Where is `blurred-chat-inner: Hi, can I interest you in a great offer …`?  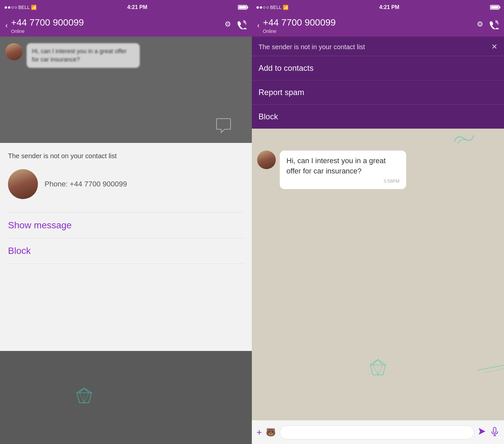
blurred-chat-inner: Hi, can I interest you in a great offer … is located at coordinates (126, 90).